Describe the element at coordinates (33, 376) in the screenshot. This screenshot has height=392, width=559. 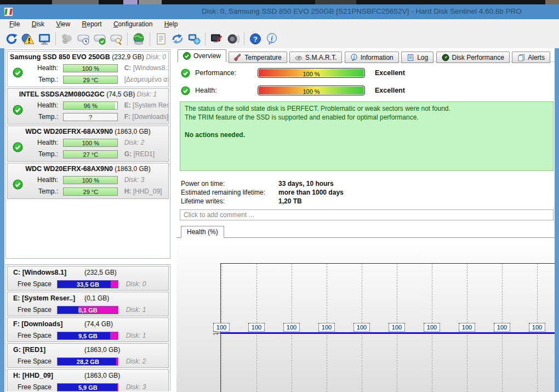
I see `partition-name: H: [HHD_09]` at that location.